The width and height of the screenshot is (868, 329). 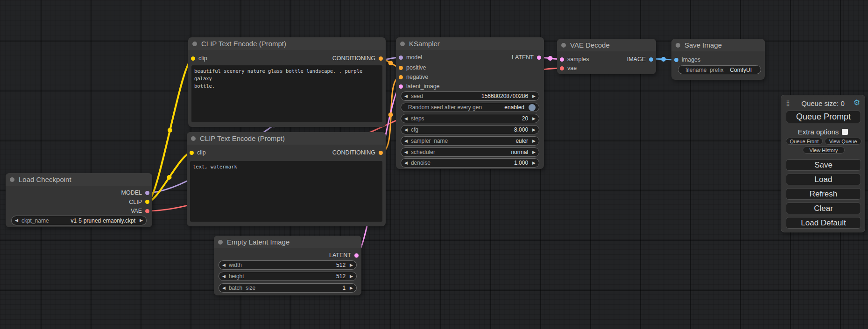 What do you see at coordinates (401, 77) in the screenshot?
I see `port-negative-input` at bounding box center [401, 77].